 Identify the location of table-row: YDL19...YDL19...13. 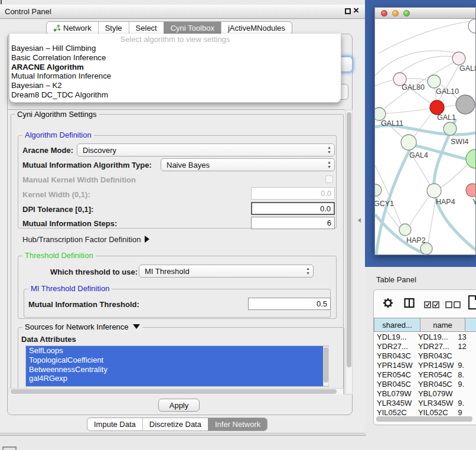
(425, 337).